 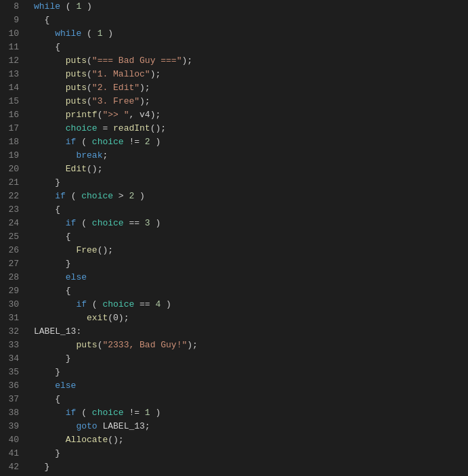 I want to click on line-number: 20, so click(x=12, y=169).